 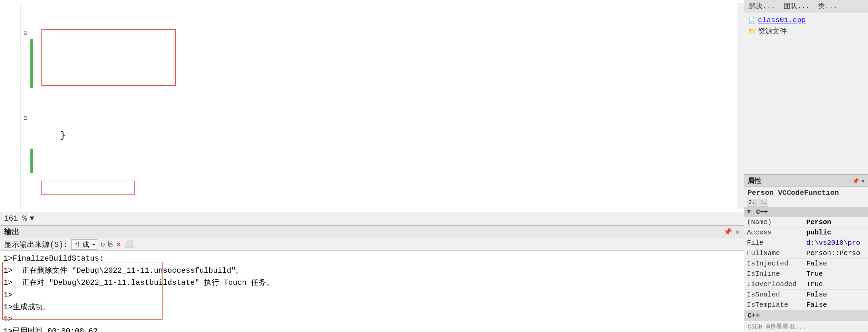 What do you see at coordinates (806, 166) in the screenshot?
I see `right-sidebar: 解决... 团队... 类... 📄 class01.cpp 📁 资源文件 属性` at bounding box center [806, 166].